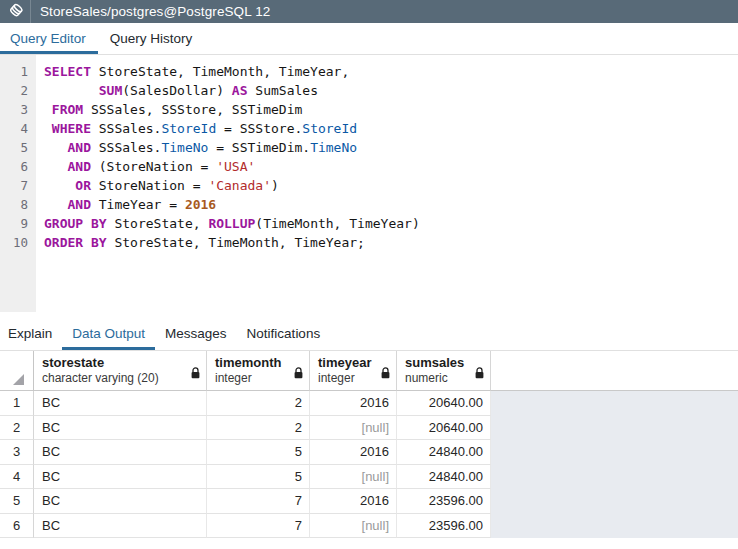  Describe the element at coordinates (120, 371) in the screenshot. I see `column-header-storestate: storestatecharacter varying (20)` at that location.